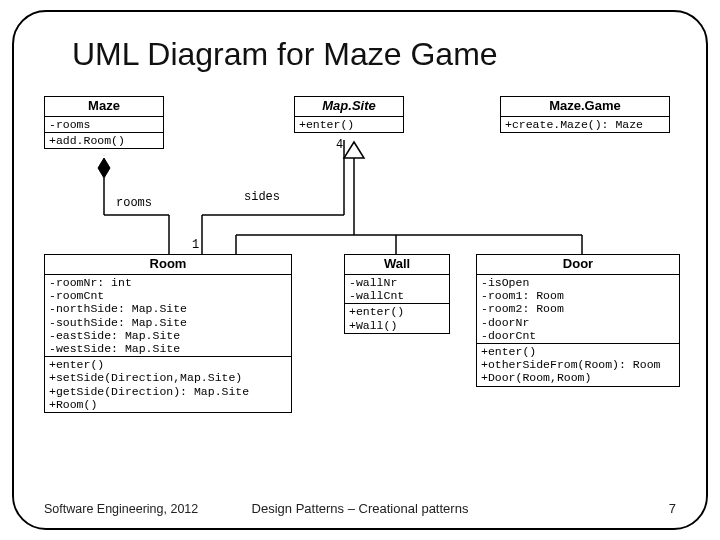 This screenshot has width=720, height=540. Describe the element at coordinates (168, 378) in the screenshot. I see `op: +setSide(Direction,Map.Site)` at that location.